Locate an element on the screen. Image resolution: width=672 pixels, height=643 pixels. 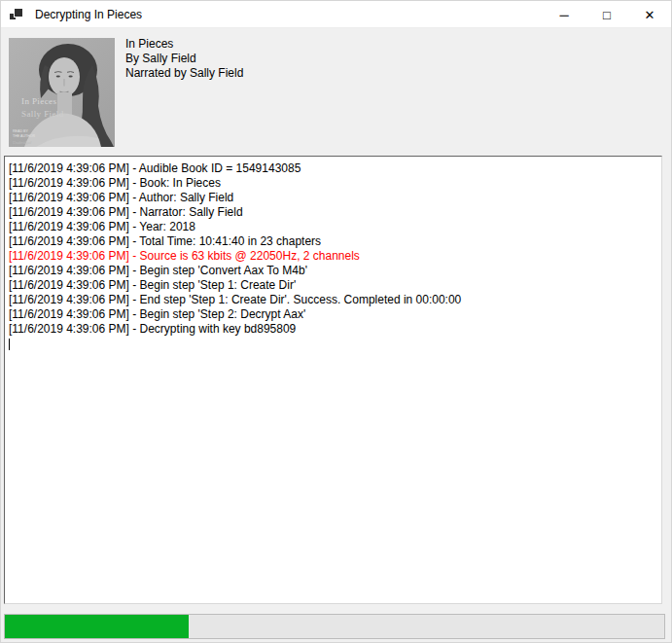
log-line: [11/6/2019 4:39:06 PM] - Year: 2018 is located at coordinates (333, 228).